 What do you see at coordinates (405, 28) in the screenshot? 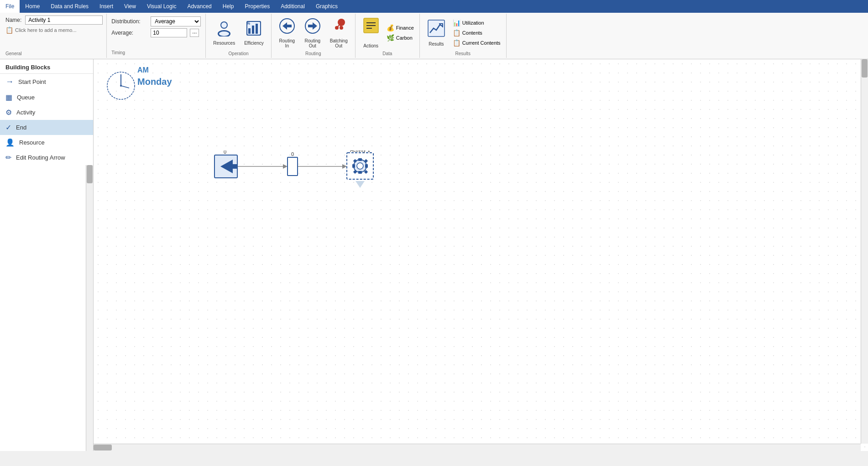
I see `finance-label: Finance` at bounding box center [405, 28].